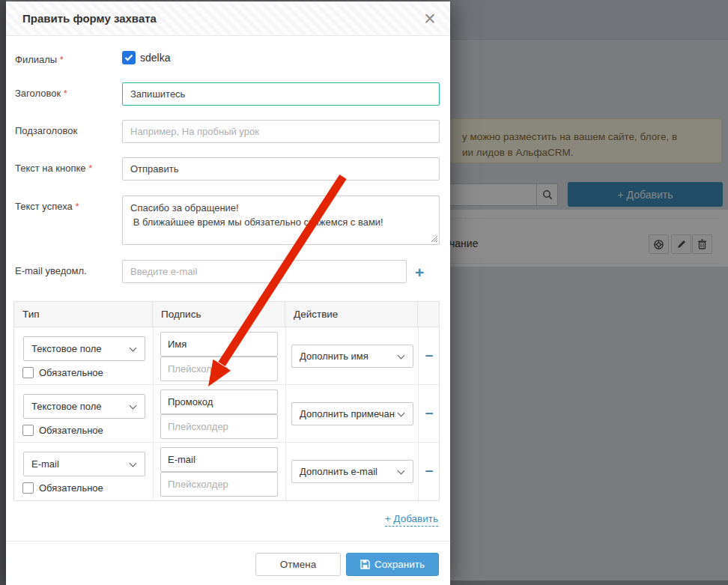  Describe the element at coordinates (226, 472) in the screenshot. I see `table-row: E-mail Обязательное Дополнить e-mail –` at that location.